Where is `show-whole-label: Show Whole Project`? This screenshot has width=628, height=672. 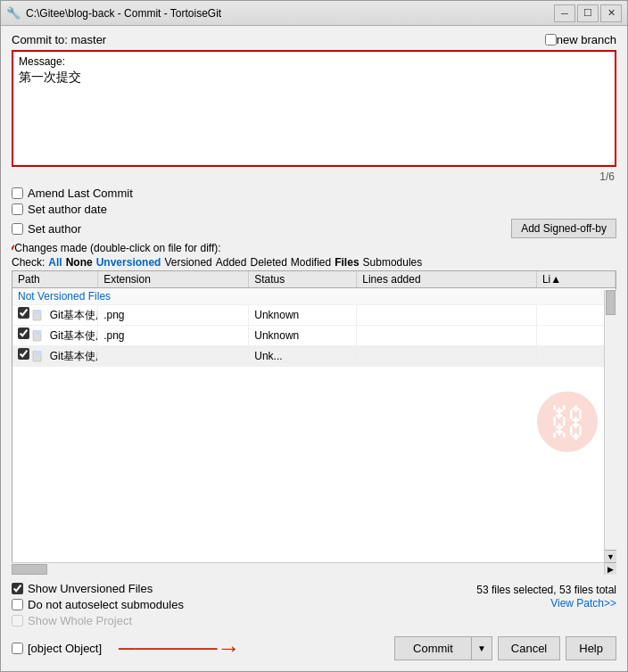
show-whole-label: Show Whole Project is located at coordinates (80, 621).